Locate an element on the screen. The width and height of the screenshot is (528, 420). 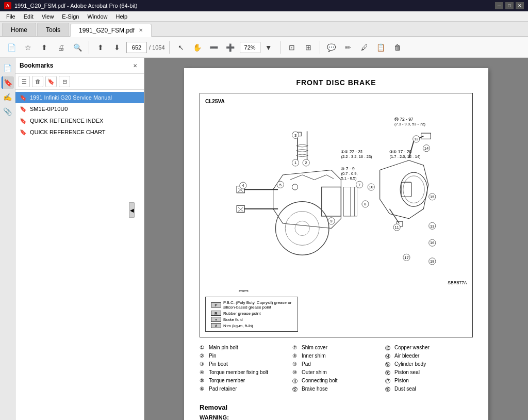
svg-text: SBR877A is located at coordinates (457, 283).